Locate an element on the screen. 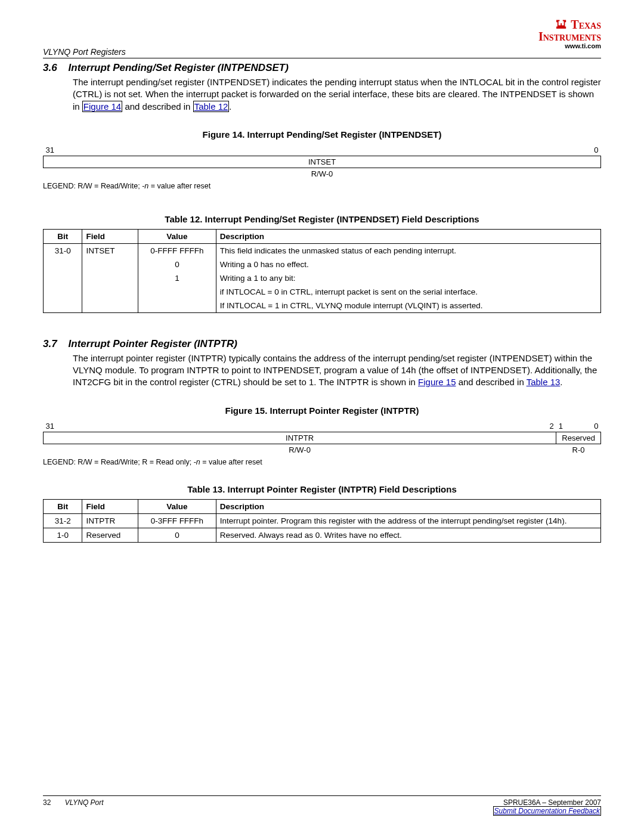 Image resolution: width=644 pixels, height=833 pixels. bit-mid-hi: 2 is located at coordinates (428, 426).